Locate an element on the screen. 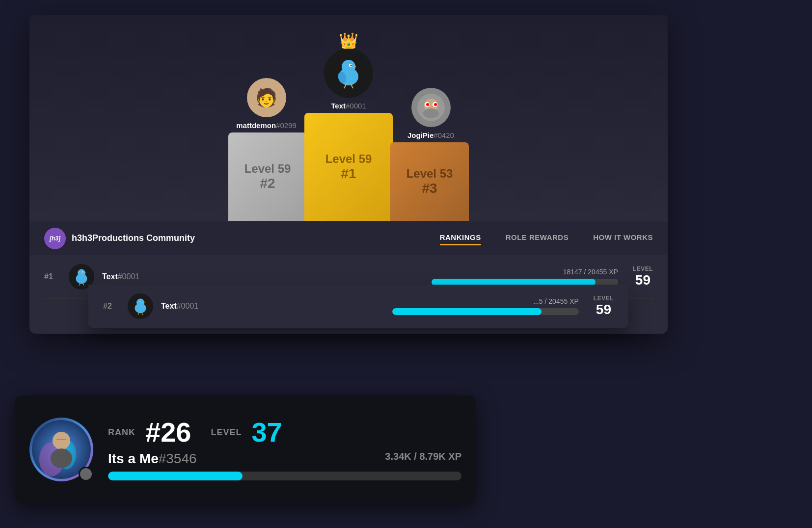 The height and width of the screenshot is (528, 812). rank-number-1: #1 is located at coordinates (56, 277).